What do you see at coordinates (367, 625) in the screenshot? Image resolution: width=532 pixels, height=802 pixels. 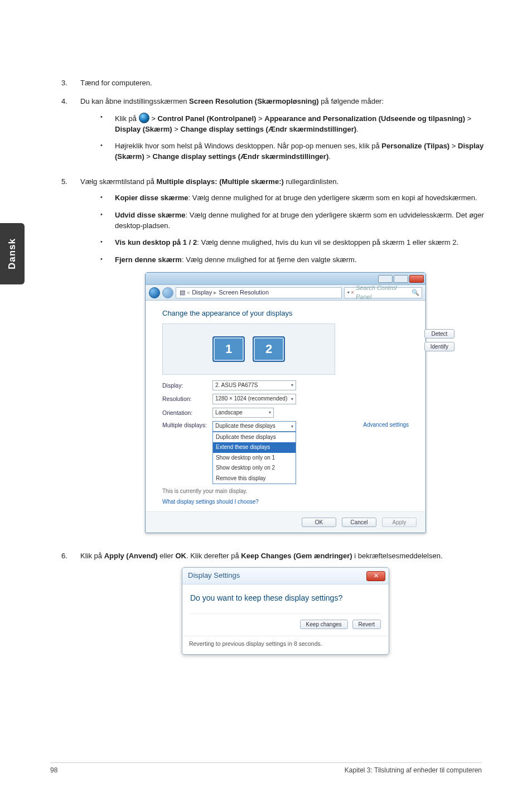 I see `revert-button: Revert` at bounding box center [367, 625].